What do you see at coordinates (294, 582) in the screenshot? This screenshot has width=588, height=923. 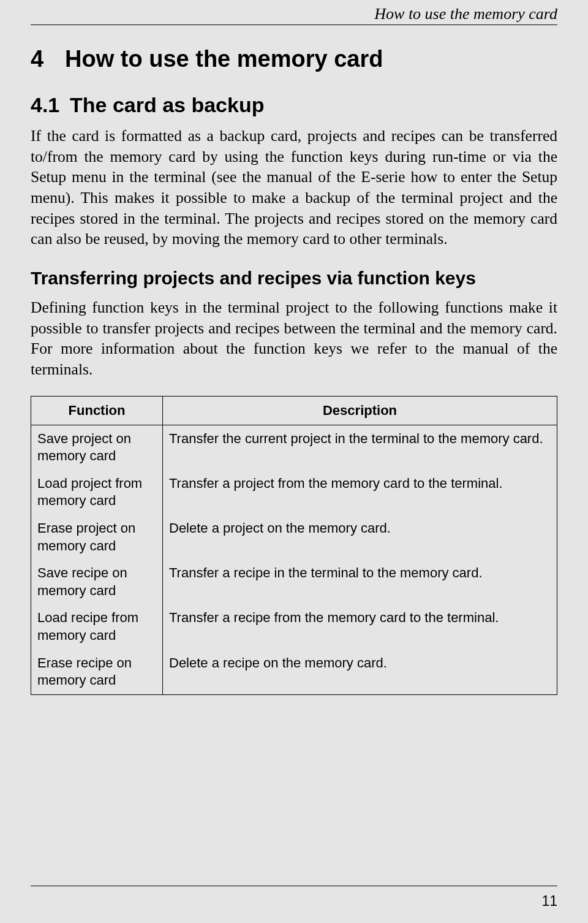 I see `table-row: Save recipe on memory card Transfer a re…` at bounding box center [294, 582].